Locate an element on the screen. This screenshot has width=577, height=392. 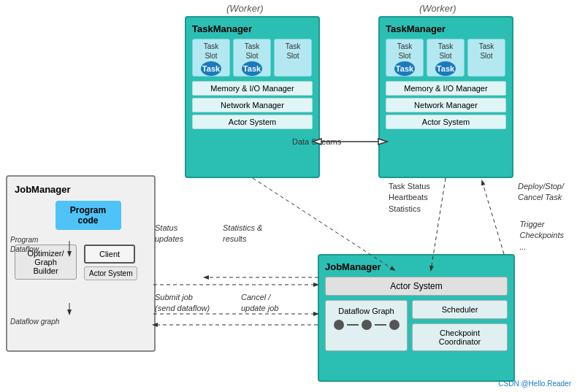
dataflow-graph-box: Dataflow Graph is located at coordinates (367, 326).